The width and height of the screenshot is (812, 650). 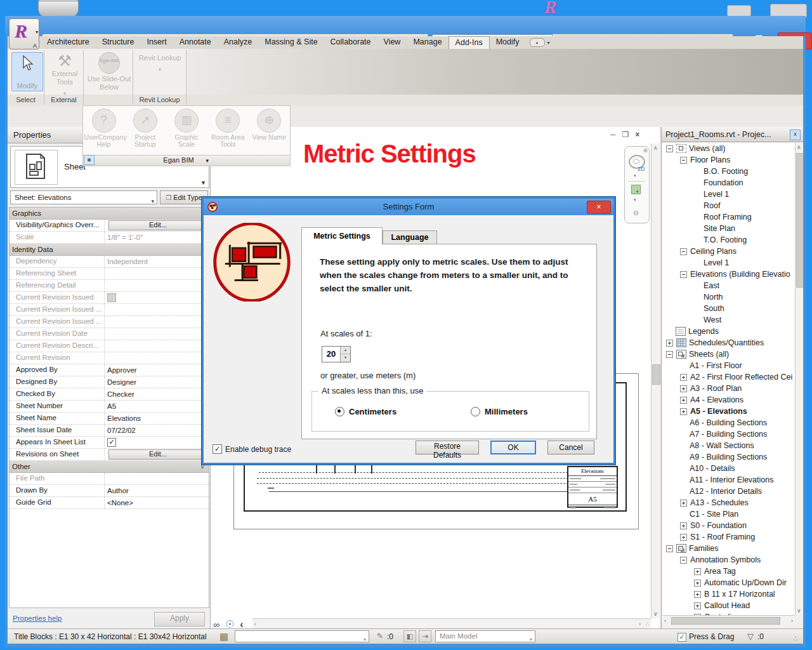 What do you see at coordinates (728, 297) in the screenshot?
I see `tree-item-north: North` at bounding box center [728, 297].